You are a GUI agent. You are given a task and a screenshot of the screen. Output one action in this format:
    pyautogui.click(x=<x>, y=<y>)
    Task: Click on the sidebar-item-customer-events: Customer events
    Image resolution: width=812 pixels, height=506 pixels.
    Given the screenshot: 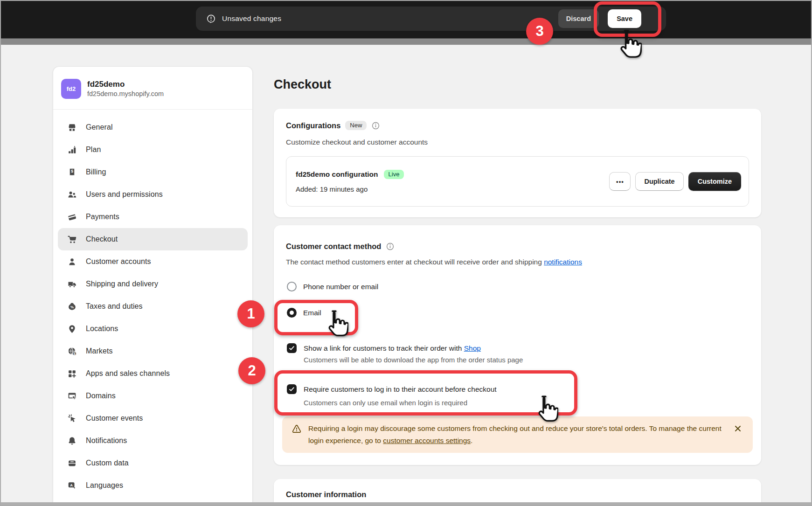 What is the action you would take?
    pyautogui.click(x=153, y=418)
    